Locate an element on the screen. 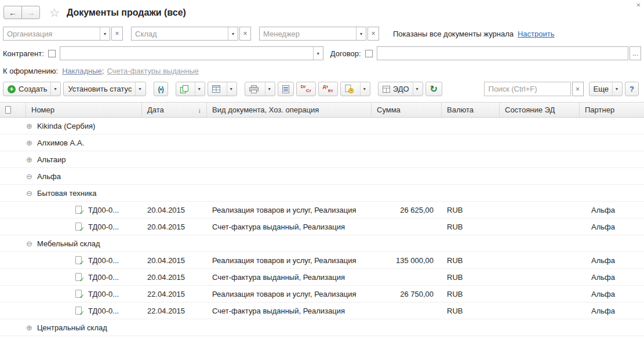 This screenshot has height=339, width=644. group-row: ⊕Центральный склад is located at coordinates (322, 328).